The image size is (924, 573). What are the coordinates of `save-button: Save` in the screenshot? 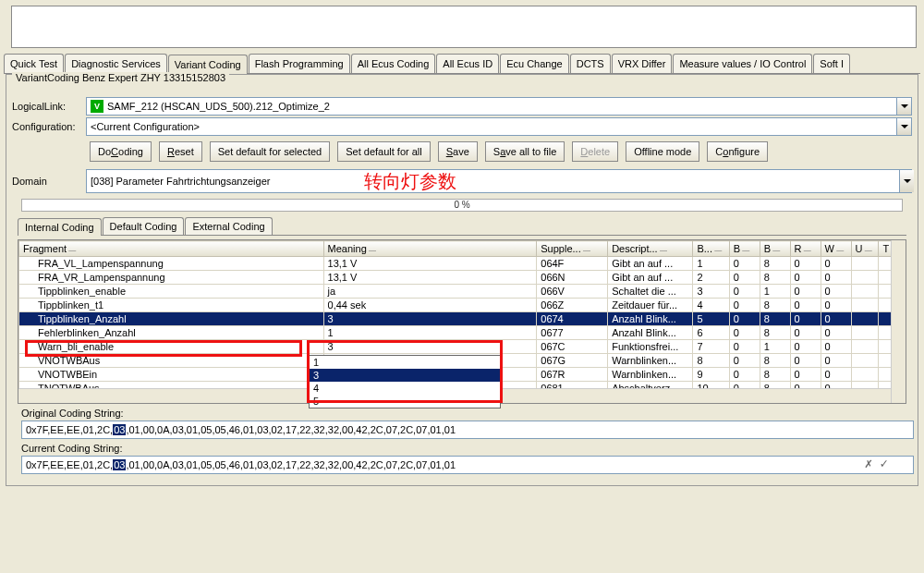 It's located at (458, 152).